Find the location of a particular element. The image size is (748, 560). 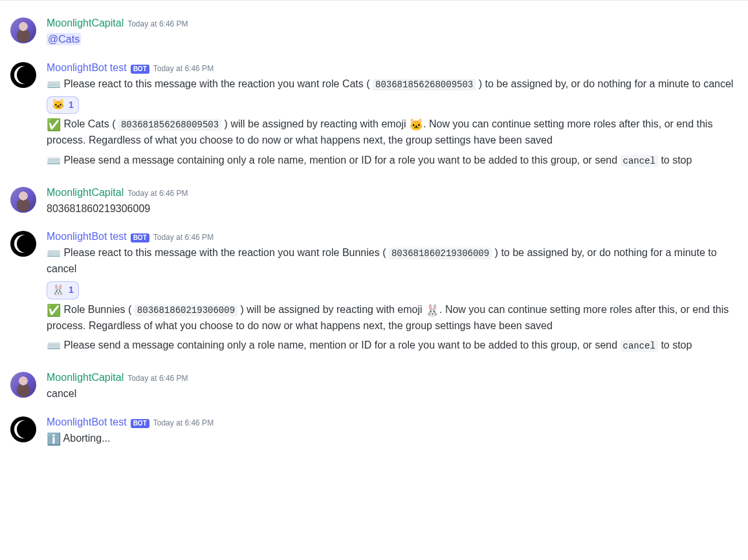

reaction-bar: 🐱 1 is located at coordinates (392, 105).